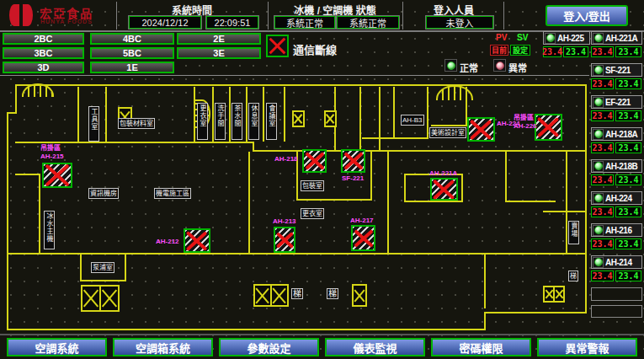 This screenshot has height=359, width=644. Describe the element at coordinates (567, 38) in the screenshot. I see `unit-row-ah-225: AH-225` at that location.